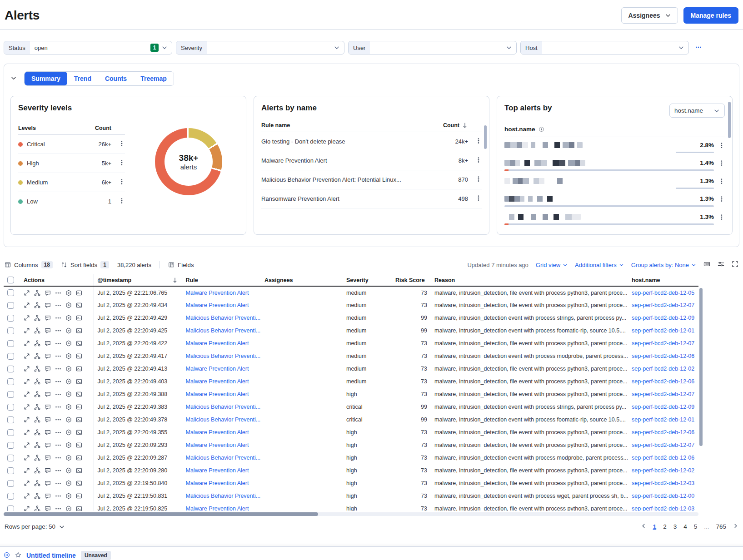 The width and height of the screenshot is (743, 560). I want to click on page-4-button: 4, so click(685, 527).